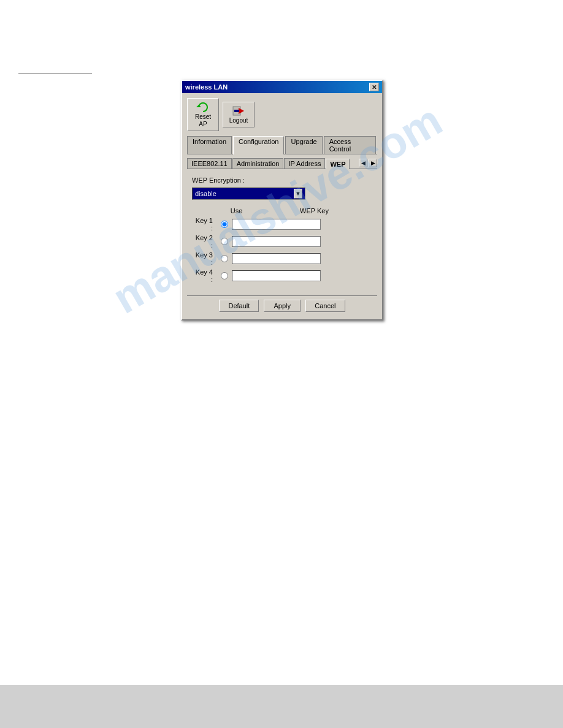 This screenshot has width=563, height=728. Describe the element at coordinates (210, 163) in the screenshot. I see `sub-tab-ieee802: IEEE802.11` at that location.